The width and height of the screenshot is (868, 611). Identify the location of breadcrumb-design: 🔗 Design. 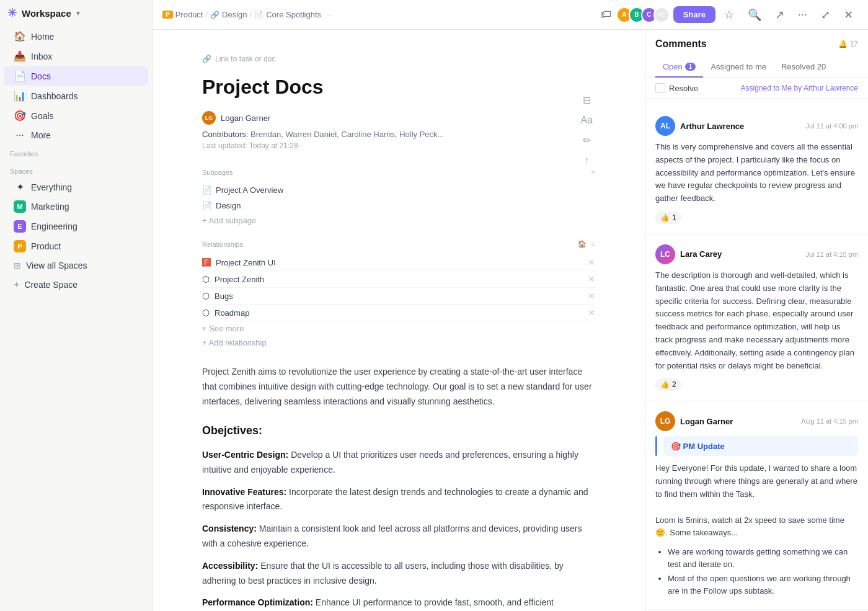
(228, 15).